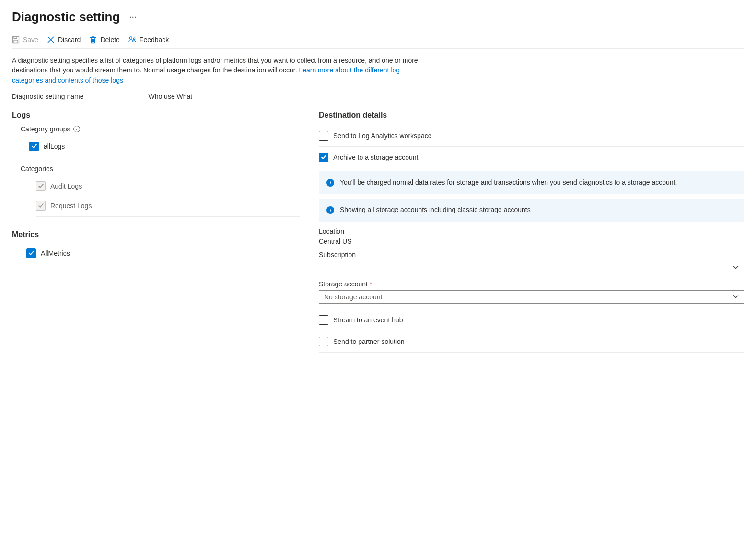 This screenshot has width=756, height=544. What do you see at coordinates (376, 157) in the screenshot?
I see `archive-storage-label: Archive to a storage account` at bounding box center [376, 157].